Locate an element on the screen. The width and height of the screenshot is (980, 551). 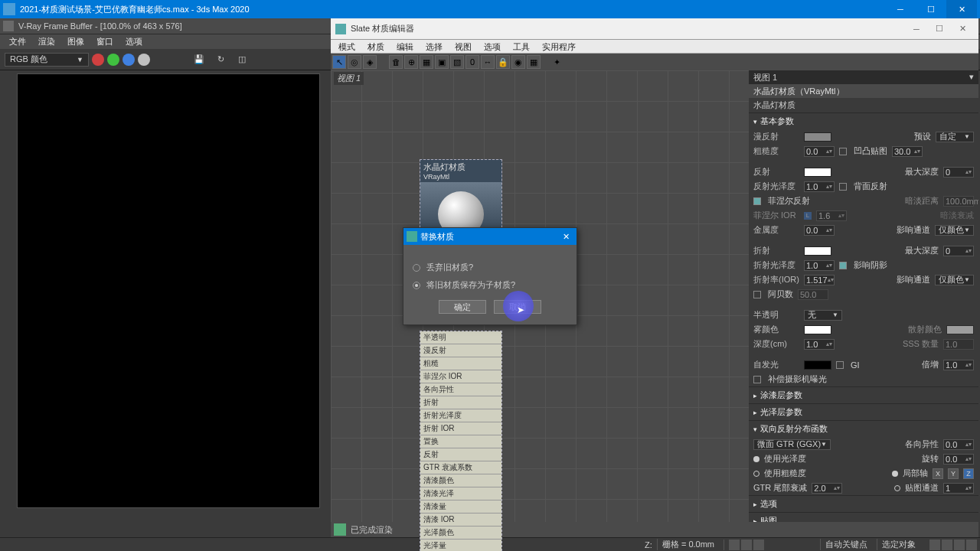
ior-spinner: 1.517▴▾ is located at coordinates (819, 280).